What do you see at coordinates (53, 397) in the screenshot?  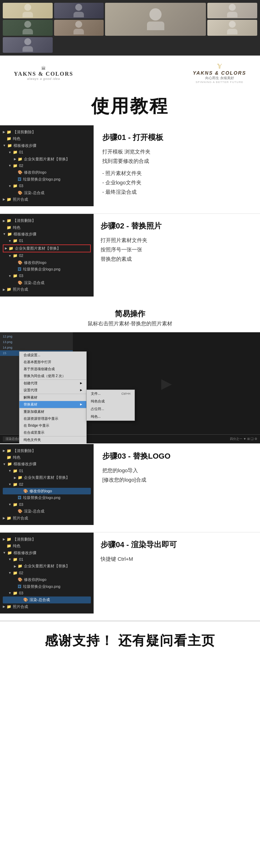 I see `menu-item-interpret: 解释素材` at bounding box center [53, 397].